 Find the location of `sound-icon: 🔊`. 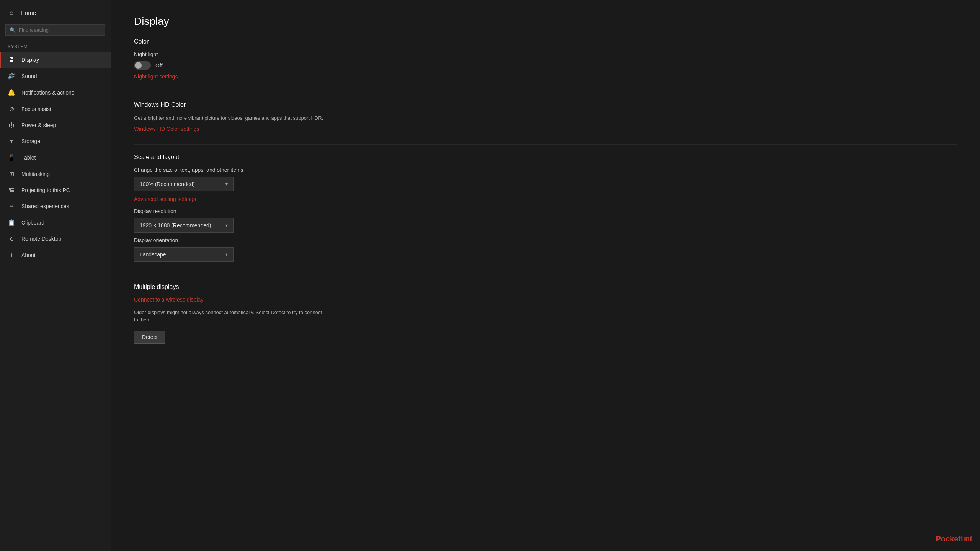

sound-icon: 🔊 is located at coordinates (11, 76).